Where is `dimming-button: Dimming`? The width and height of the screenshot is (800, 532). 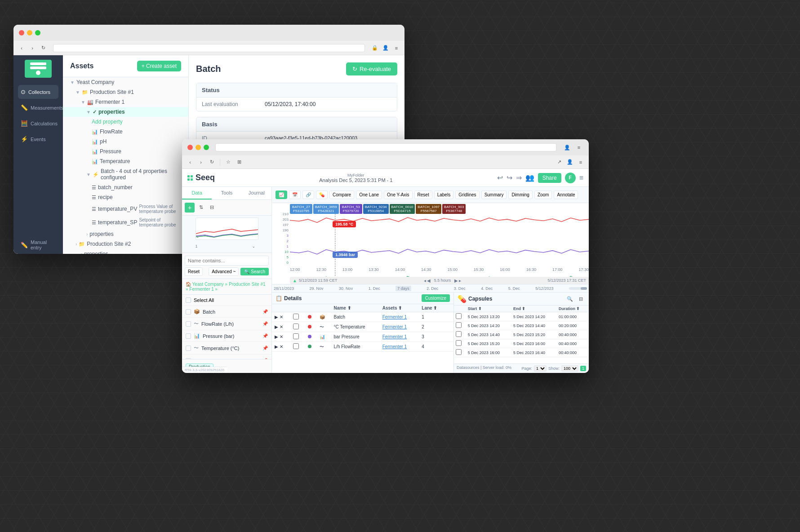
dimming-button: Dimming is located at coordinates (520, 195).